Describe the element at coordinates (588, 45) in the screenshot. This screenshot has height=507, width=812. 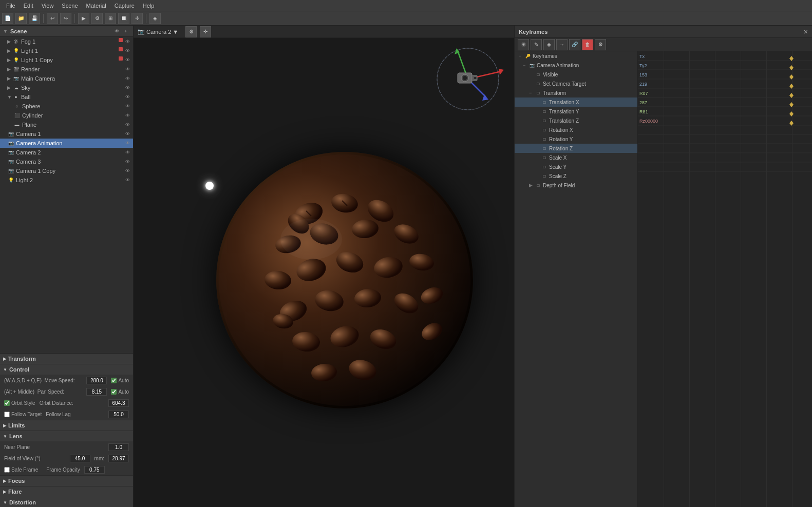
I see `tl-btn-6: 🗑` at that location.